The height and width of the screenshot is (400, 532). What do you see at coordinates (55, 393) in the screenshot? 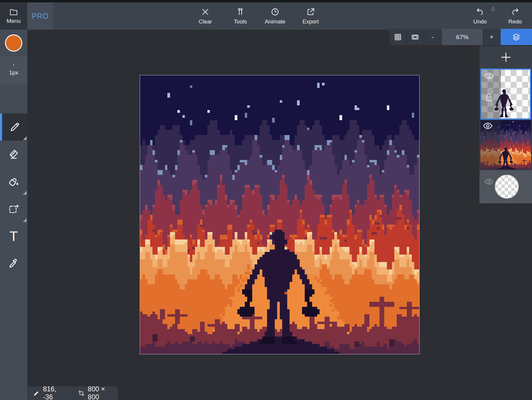
I see `cursor-coordinates: 816, -36` at bounding box center [55, 393].